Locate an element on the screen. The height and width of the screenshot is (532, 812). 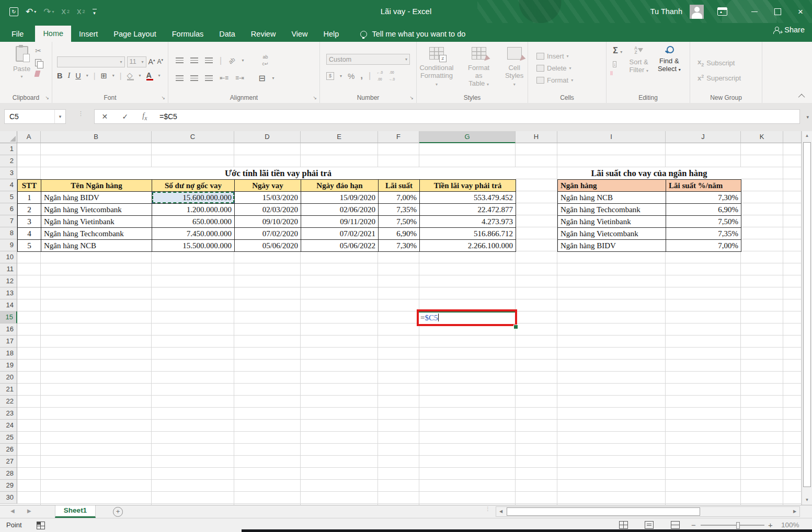
row-header-30: 30 is located at coordinates (8, 498).